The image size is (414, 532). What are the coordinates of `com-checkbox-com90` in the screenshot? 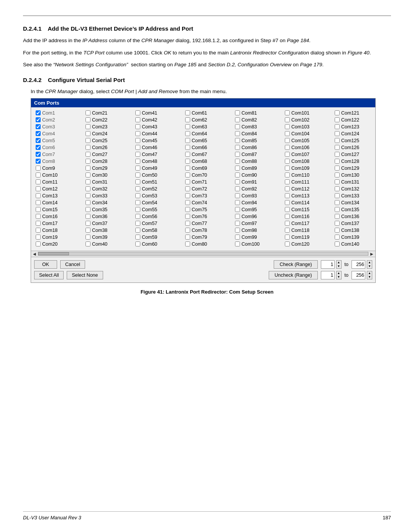 It's located at (238, 175).